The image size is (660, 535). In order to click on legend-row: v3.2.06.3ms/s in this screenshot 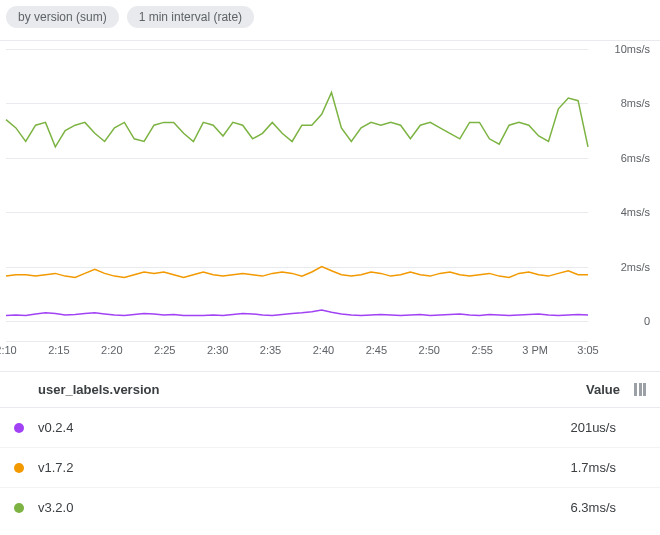, I will do `click(330, 508)`.